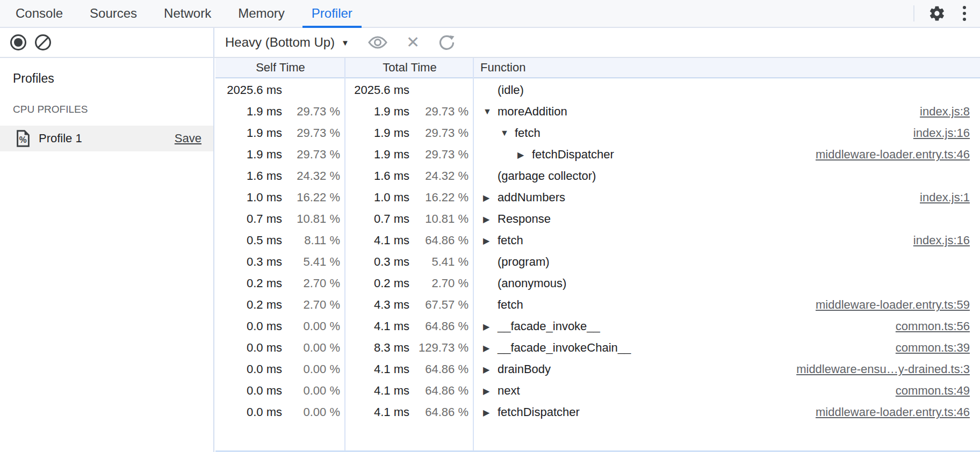  Describe the element at coordinates (597, 326) in the screenshot. I see `table-row: 0.0 ms0.00 %4.1 ms64.86 %▶__facade_invok…` at that location.